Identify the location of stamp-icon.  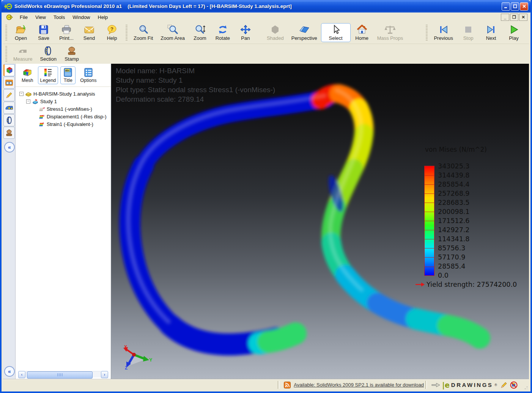
(72, 51).